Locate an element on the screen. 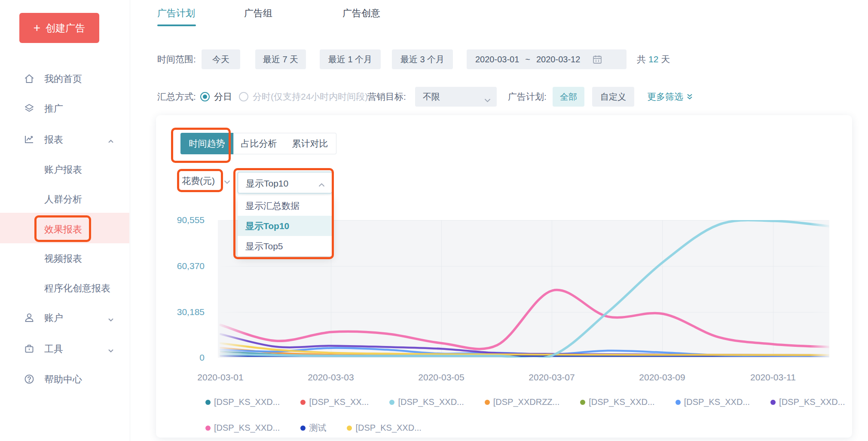  metric-select: 花费(元) is located at coordinates (199, 181).